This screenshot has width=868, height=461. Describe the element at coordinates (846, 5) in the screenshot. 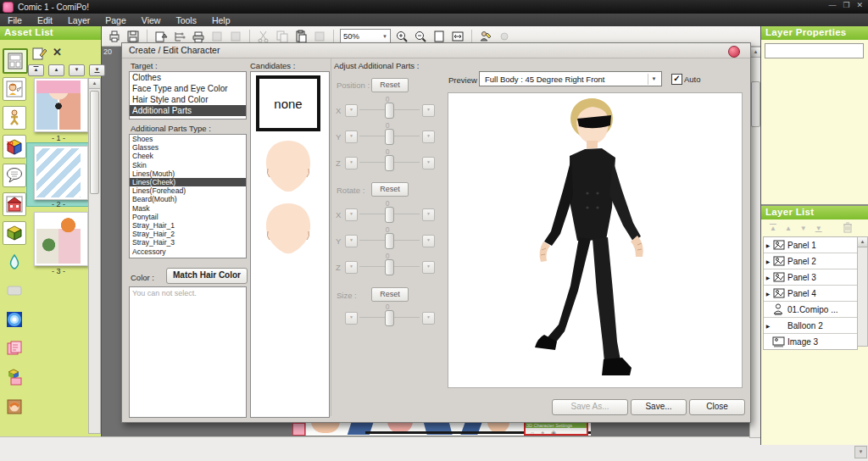

I see `maximize-icon: ❐` at that location.